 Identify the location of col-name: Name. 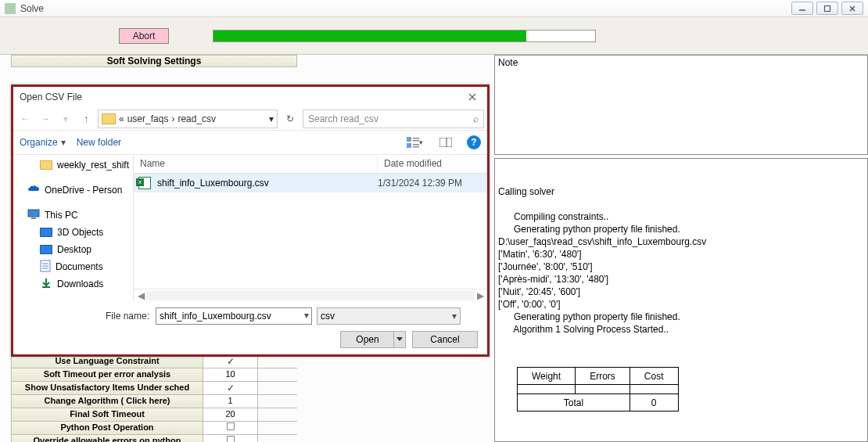
(256, 164).